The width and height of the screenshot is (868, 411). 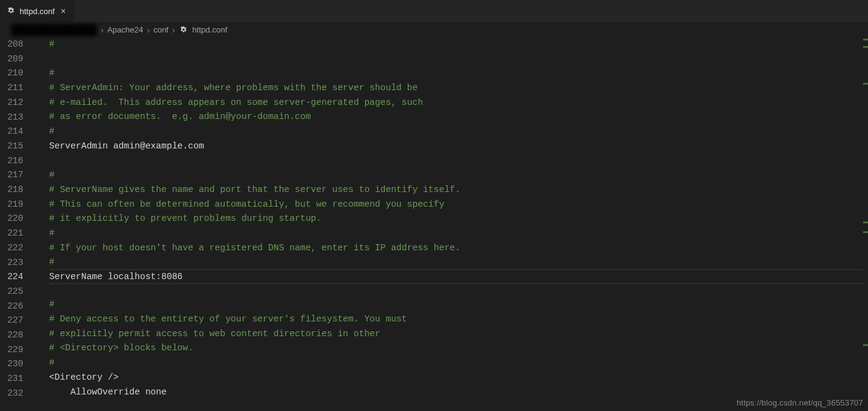 I want to click on tab-filename: httpd.conf, so click(x=37, y=11).